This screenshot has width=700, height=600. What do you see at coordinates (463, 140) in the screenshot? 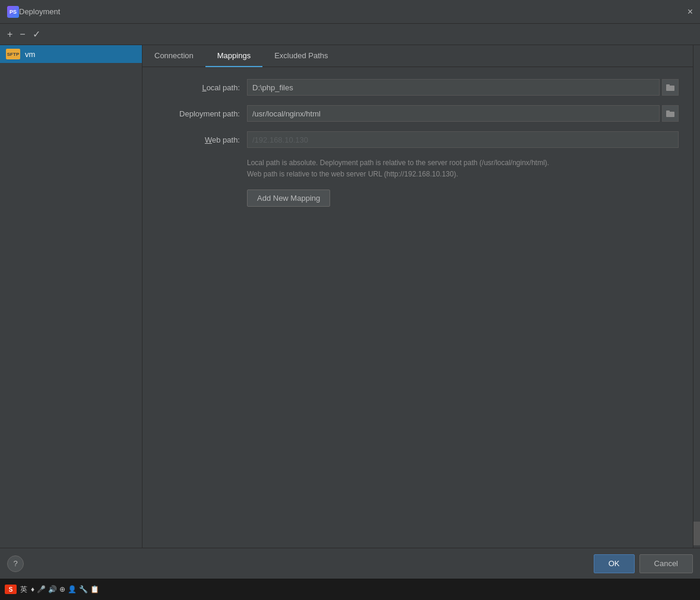
I see `web-path-input` at bounding box center [463, 140].